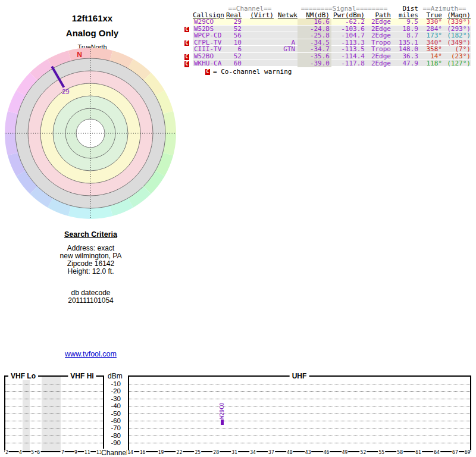  What do you see at coordinates (92, 33) in the screenshot?
I see `page-subtitle: Analog Only` at bounding box center [92, 33].